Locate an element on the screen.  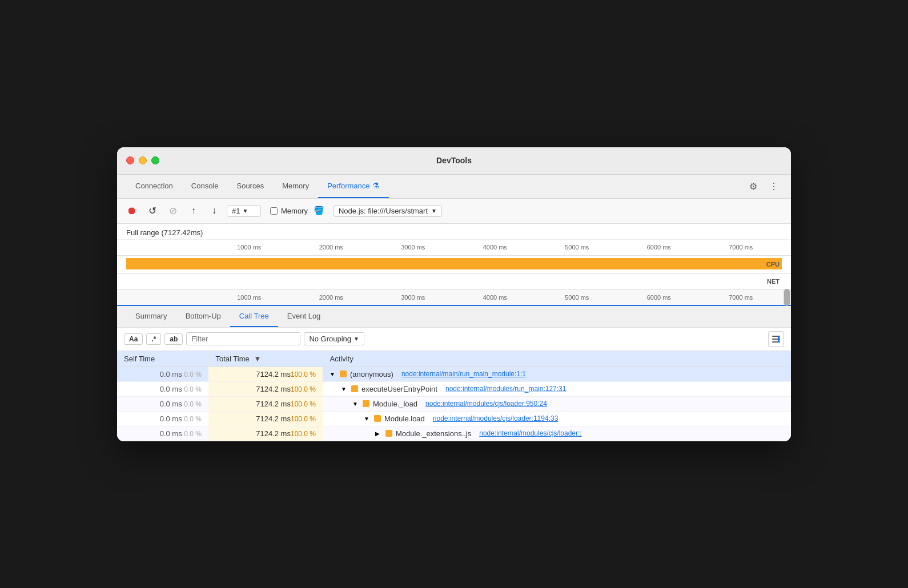
tab-console: Console is located at coordinates (205, 186).